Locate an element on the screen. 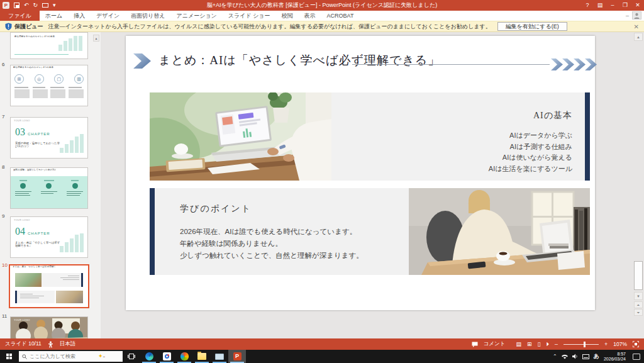 Image resolution: width=644 pixels, height=363 pixels. taskbar-edge is located at coordinates (149, 356).